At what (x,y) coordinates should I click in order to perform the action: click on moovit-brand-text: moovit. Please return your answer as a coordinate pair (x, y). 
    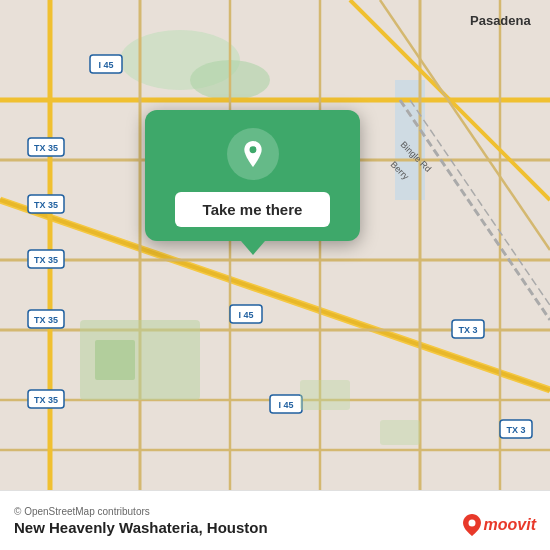
    Looking at the image, I should click on (510, 525).